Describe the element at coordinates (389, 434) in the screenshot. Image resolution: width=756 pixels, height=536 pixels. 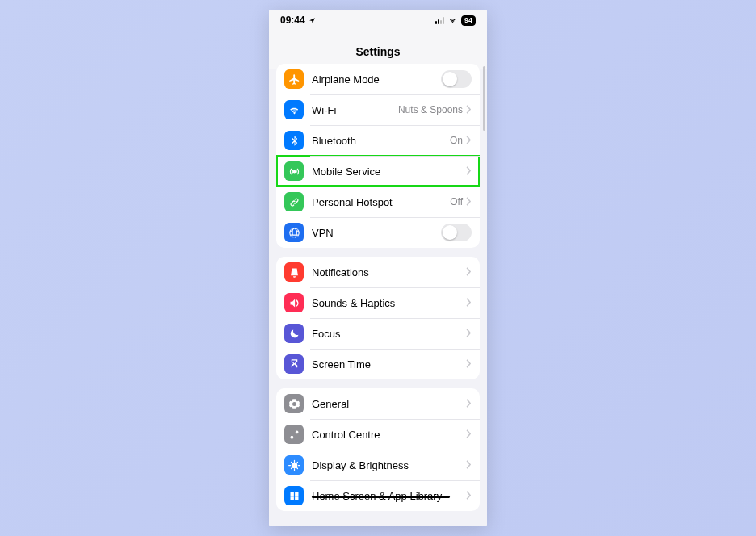
I see `row-label: Control Centre` at that location.